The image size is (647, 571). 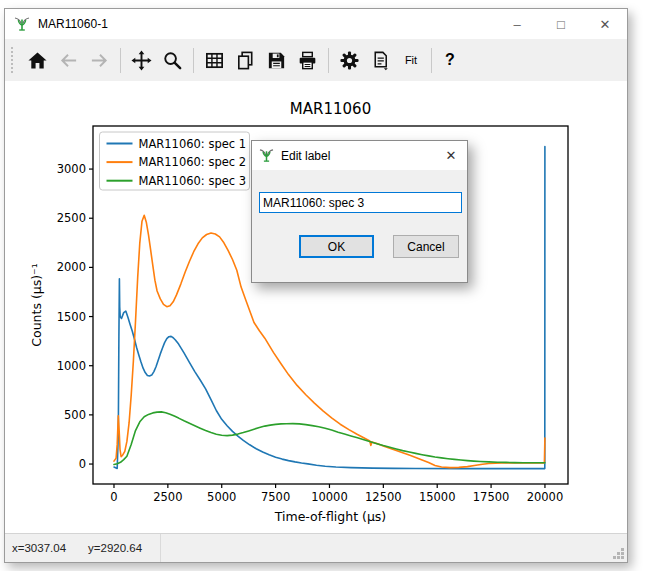 I want to click on print-button, so click(x=308, y=60).